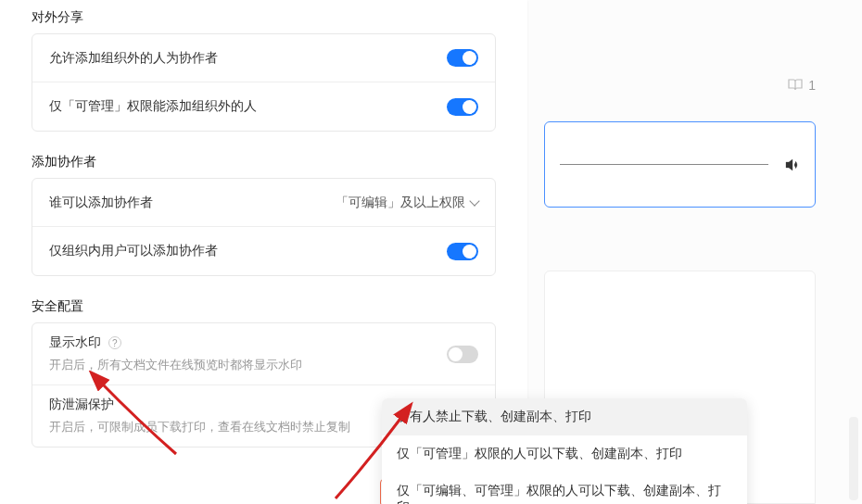  Describe the element at coordinates (564, 488) in the screenshot. I see `dropdown-option-edit-manage: 仅「可编辑、可管理」权限的人可以下载、创建副本、打印` at that location.